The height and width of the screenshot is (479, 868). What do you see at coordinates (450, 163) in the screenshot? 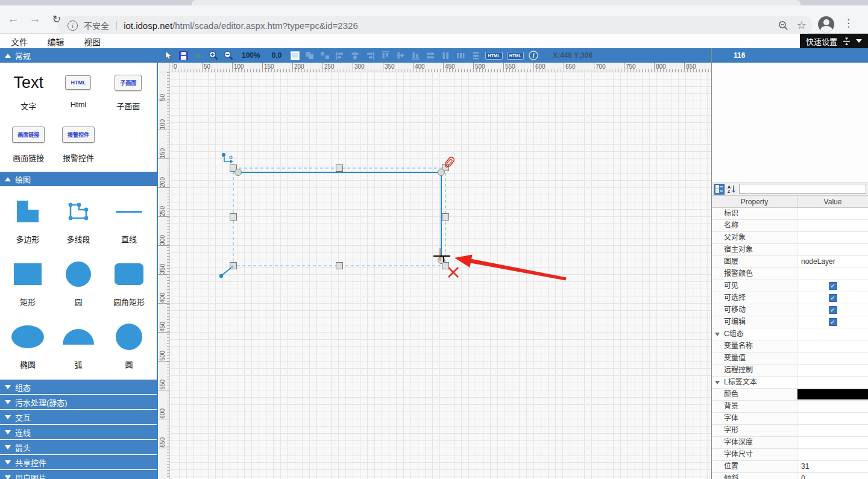
I see `paperclip-icon` at bounding box center [450, 163].